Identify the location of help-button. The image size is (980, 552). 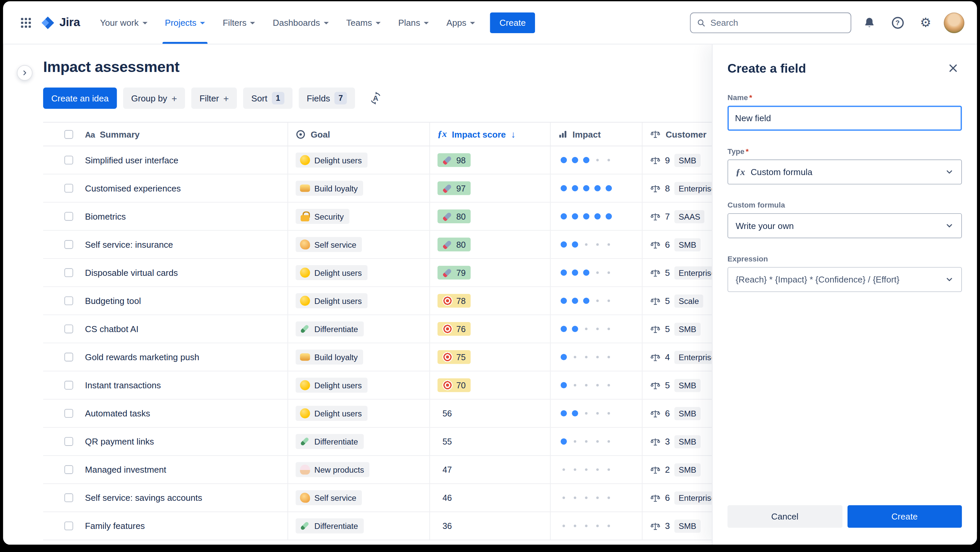
(898, 22).